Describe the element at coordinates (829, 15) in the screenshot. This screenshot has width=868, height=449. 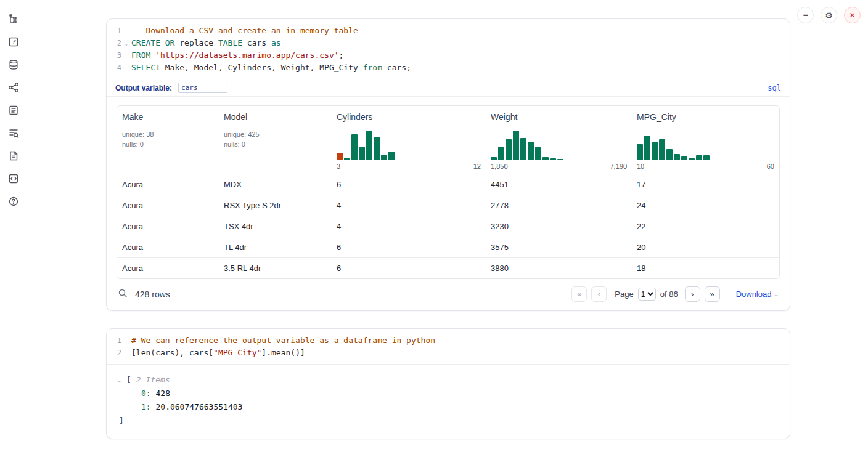
I see `gear-icon: ⚙` at that location.